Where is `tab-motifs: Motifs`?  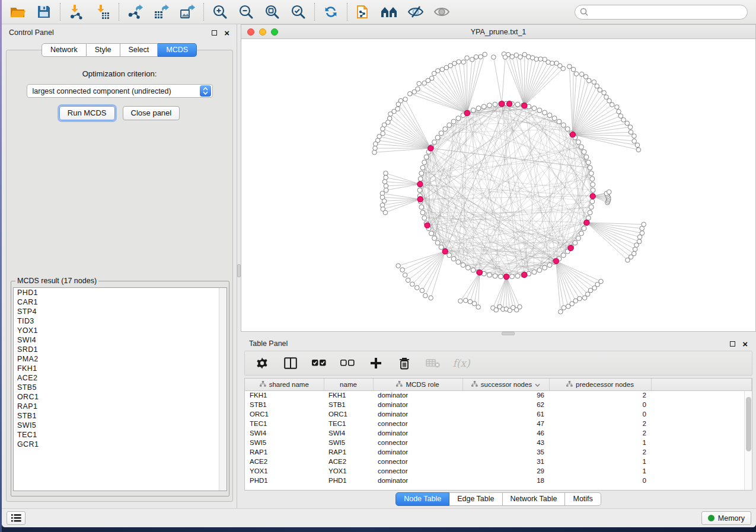
tab-motifs: Motifs is located at coordinates (583, 499).